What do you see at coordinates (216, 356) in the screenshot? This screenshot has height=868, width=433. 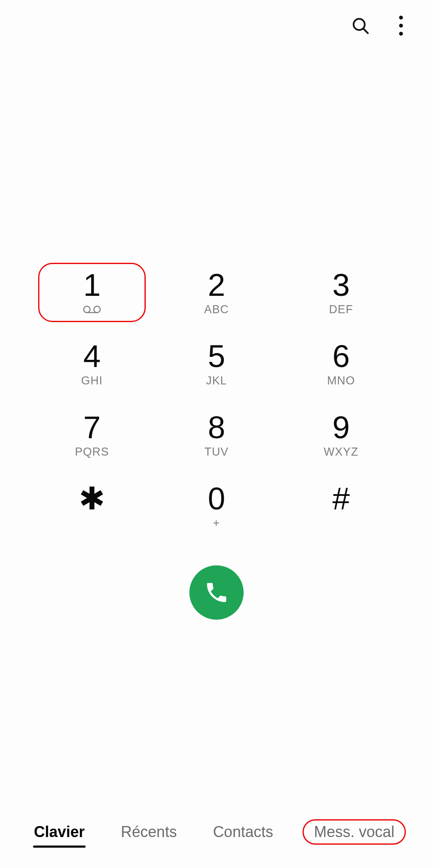 I see `key-digit: 5` at bounding box center [216, 356].